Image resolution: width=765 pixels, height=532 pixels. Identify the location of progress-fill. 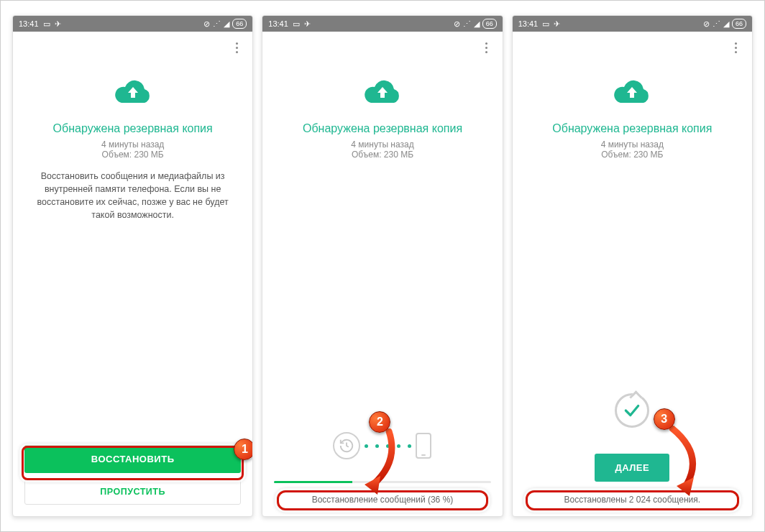
(313, 482).